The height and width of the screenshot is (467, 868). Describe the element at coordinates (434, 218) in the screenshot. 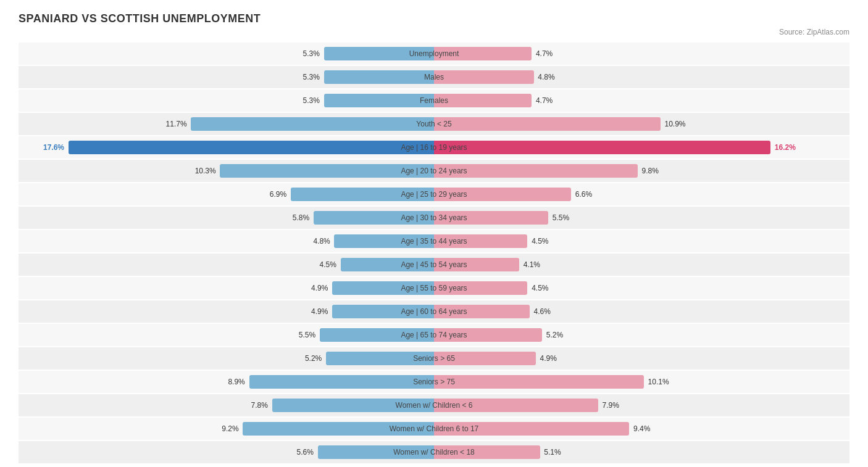

I see `chart-row: 5.8%5.5%Age | 30 to 34 years` at that location.